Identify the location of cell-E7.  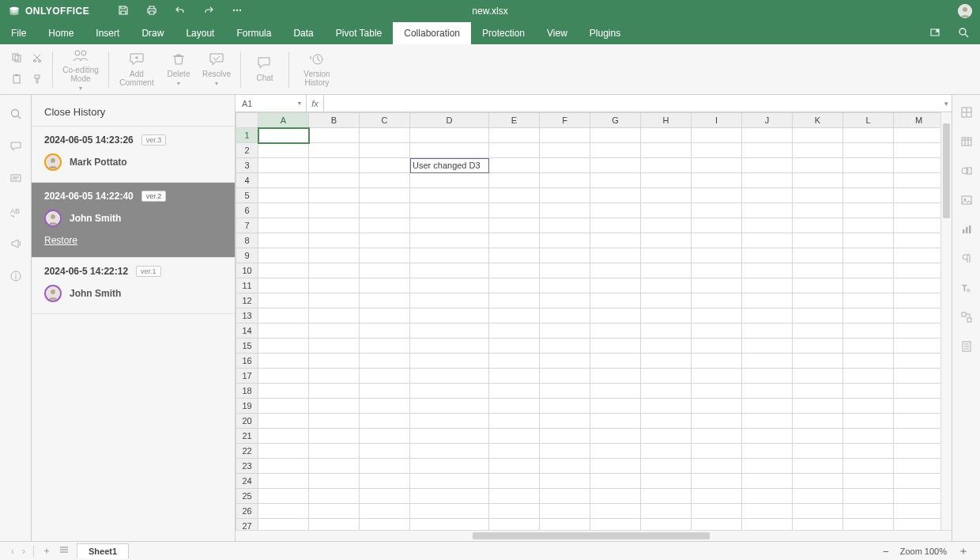
(514, 226).